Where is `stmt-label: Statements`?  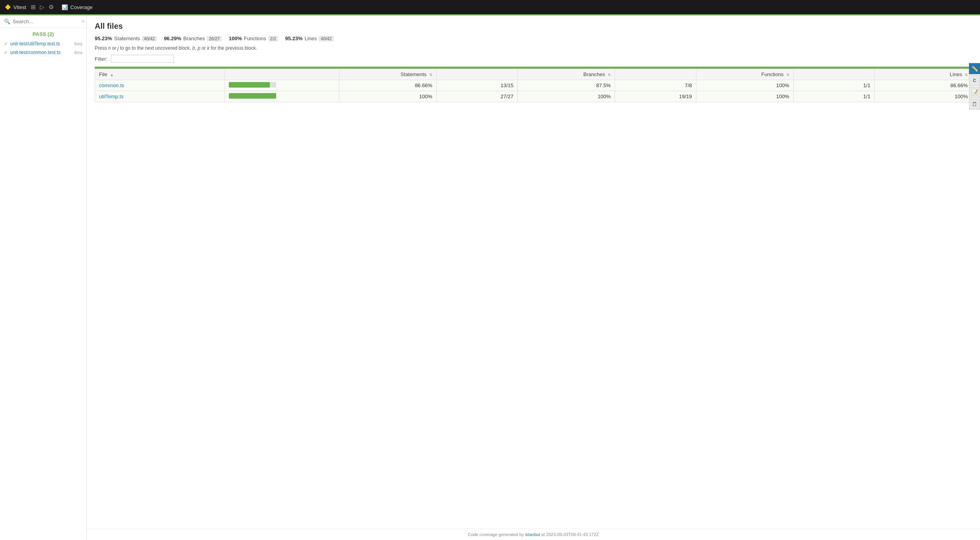
stmt-label: Statements is located at coordinates (127, 39).